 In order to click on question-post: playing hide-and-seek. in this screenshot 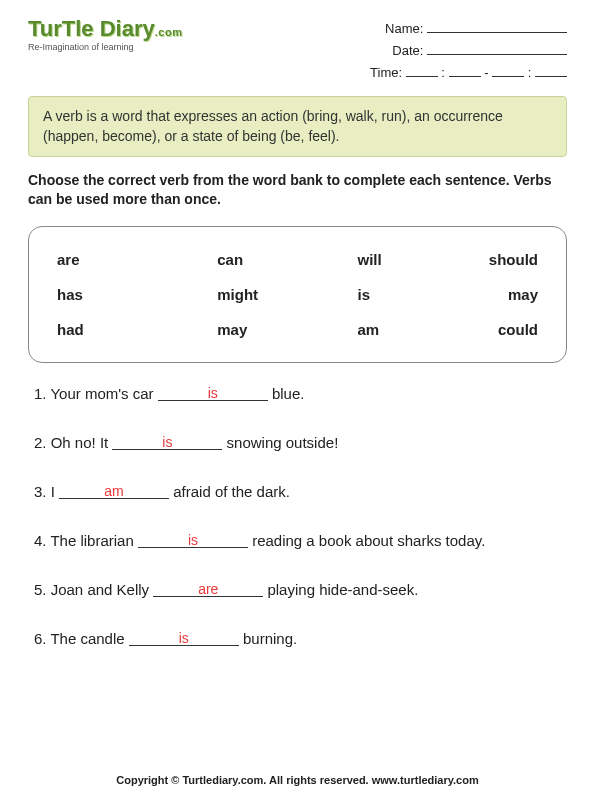, I will do `click(340, 590)`.